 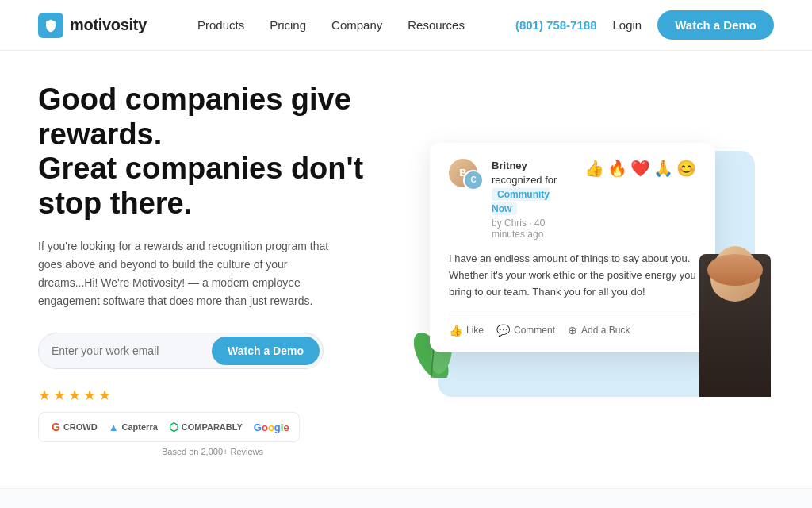 What do you see at coordinates (213, 152) in the screenshot?
I see `hero-title: Good companies give rewards. Great compa…` at bounding box center [213, 152].